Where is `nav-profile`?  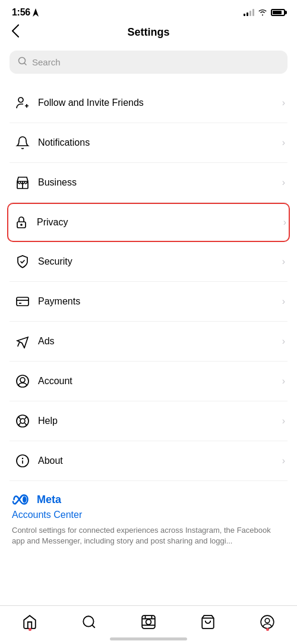
nav-profile is located at coordinates (267, 622).